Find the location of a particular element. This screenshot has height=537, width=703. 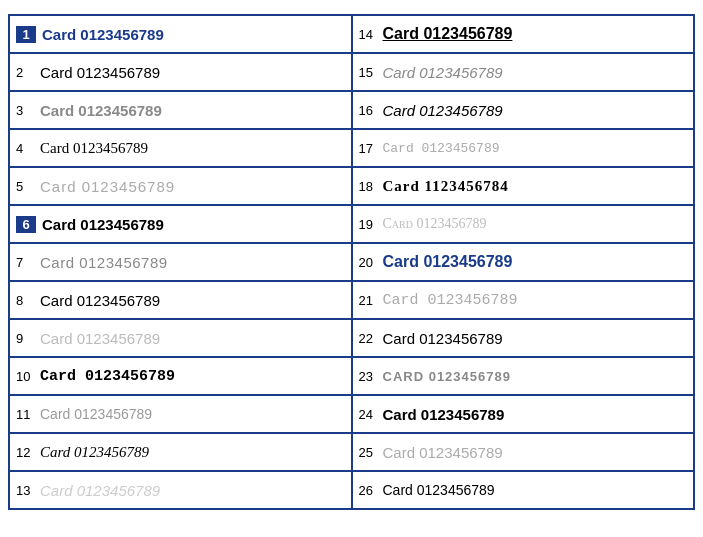

item-number: 9 is located at coordinates (25, 338).